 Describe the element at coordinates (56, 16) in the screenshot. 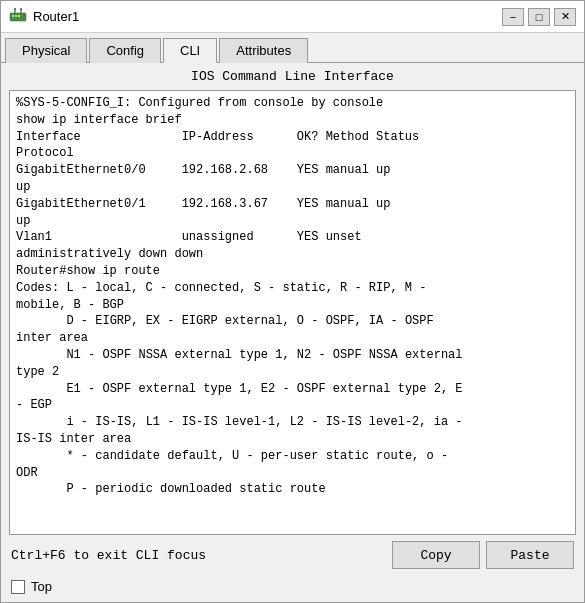

I see `window-title: Router1` at that location.